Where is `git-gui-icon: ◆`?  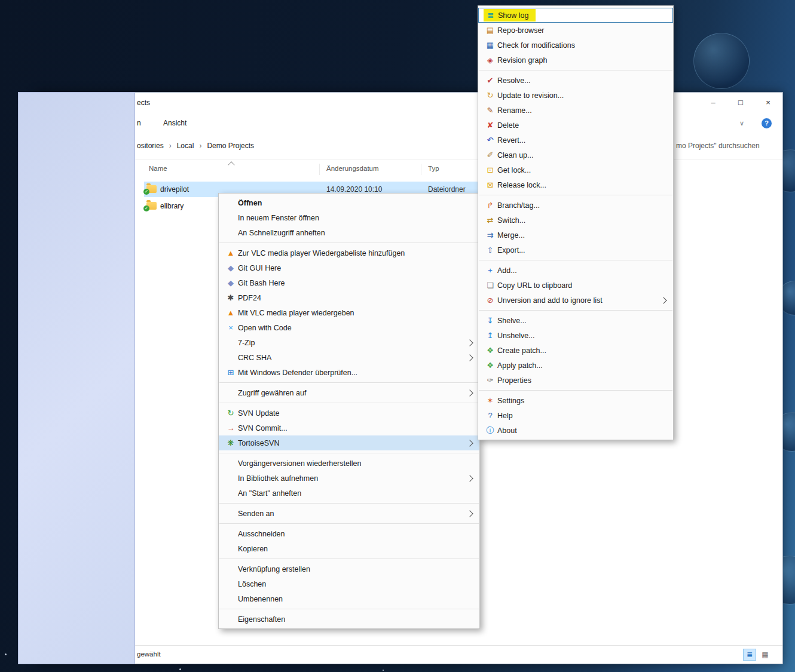 git-gui-icon: ◆ is located at coordinates (231, 268).